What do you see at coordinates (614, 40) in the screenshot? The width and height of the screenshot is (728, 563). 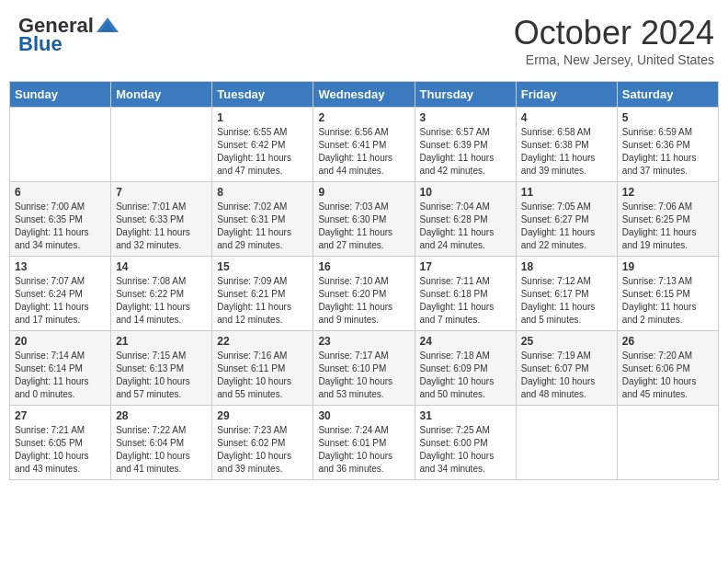 I see `title-block: October 2024 Erma, New Jersey, United St…` at bounding box center [614, 40].